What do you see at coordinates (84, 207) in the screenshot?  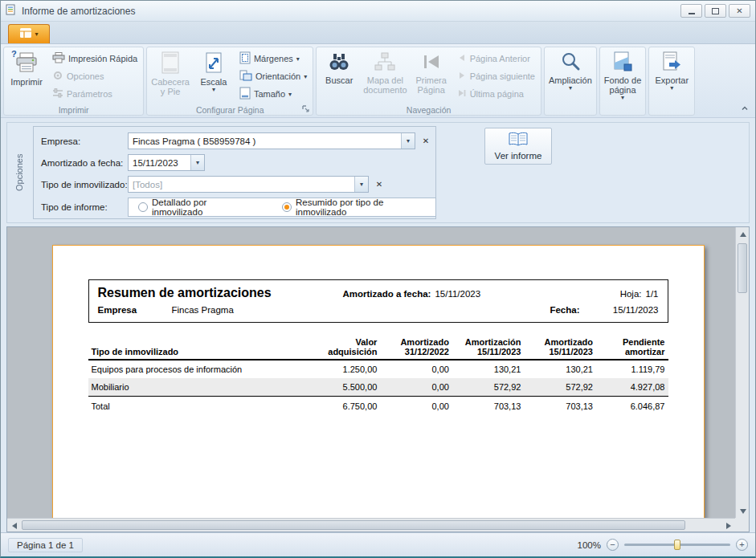 I see `tipo-informe-label: Tipo de informe:` at bounding box center [84, 207].